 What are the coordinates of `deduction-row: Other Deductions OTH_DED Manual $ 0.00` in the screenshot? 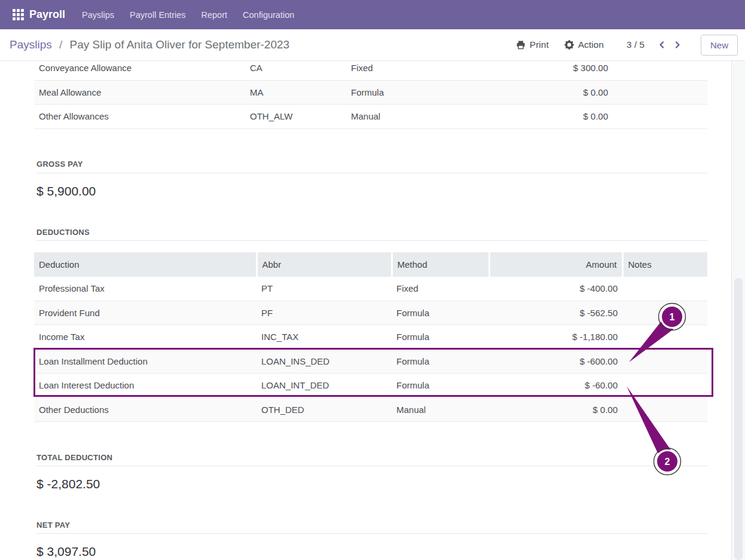 It's located at (371, 410).